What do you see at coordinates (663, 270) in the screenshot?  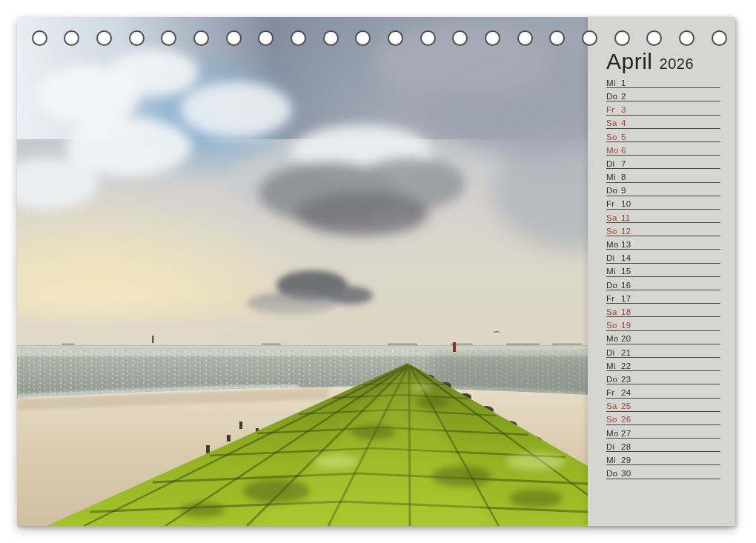 I see `day-row: Mi15` at bounding box center [663, 270].